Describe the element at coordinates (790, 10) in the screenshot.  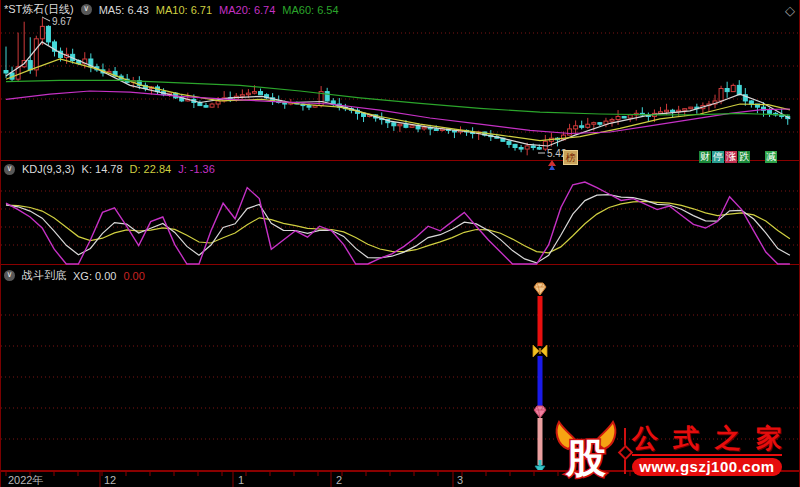
I see `corner-diamond-icon: ◇` at that location.